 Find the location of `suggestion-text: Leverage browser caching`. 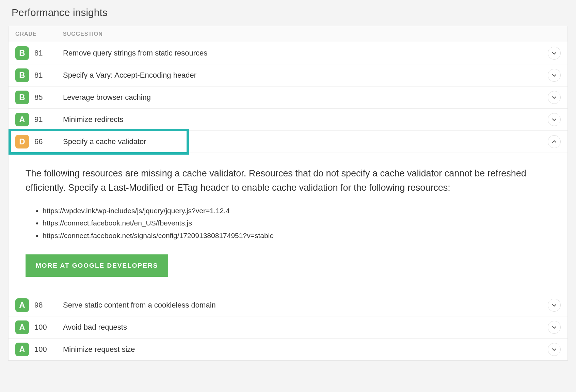

suggestion-text: Leverage browser caching is located at coordinates (303, 97).